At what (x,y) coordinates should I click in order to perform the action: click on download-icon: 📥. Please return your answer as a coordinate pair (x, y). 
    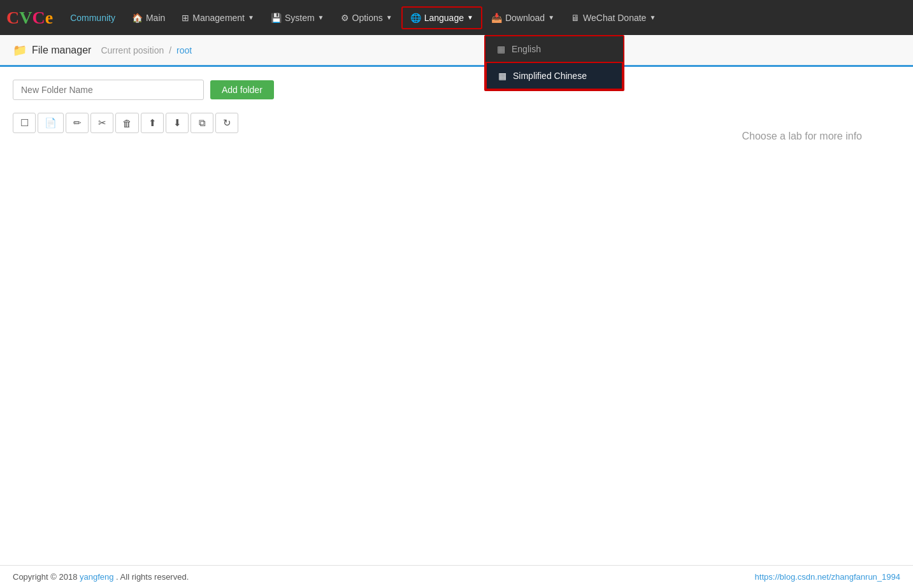
    Looking at the image, I should click on (497, 18).